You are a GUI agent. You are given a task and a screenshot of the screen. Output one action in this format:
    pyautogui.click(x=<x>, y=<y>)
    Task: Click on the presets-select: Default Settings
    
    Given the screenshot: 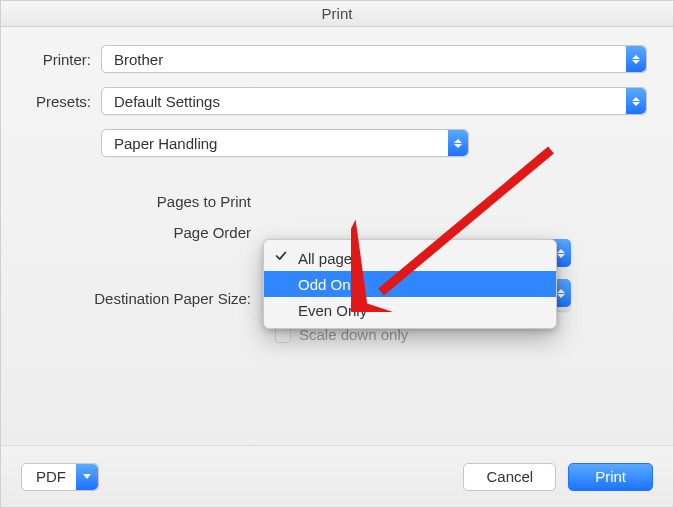 What is the action you would take?
    pyautogui.click(x=374, y=101)
    